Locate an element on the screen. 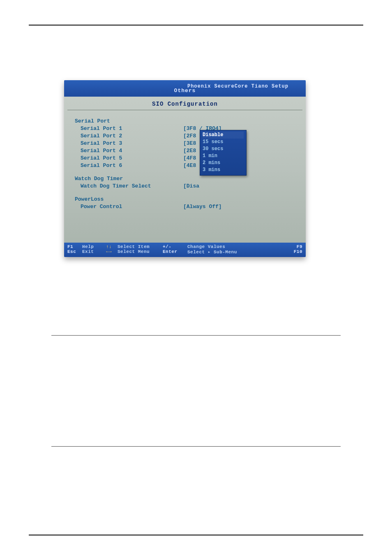 Image resolution: width=392 pixels, height=556 pixels. serial-port-1-label: Serial Port 1 is located at coordinates (129, 129).